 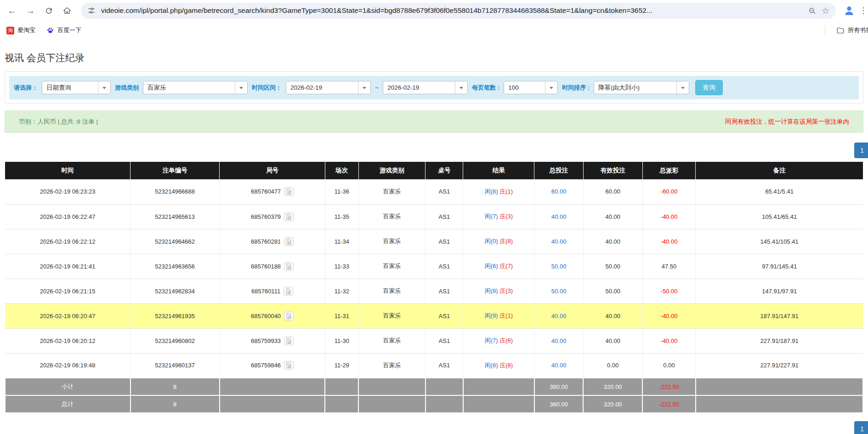 What do you see at coordinates (76, 87) in the screenshot?
I see `query-type-select: 日期查询` at bounding box center [76, 87].